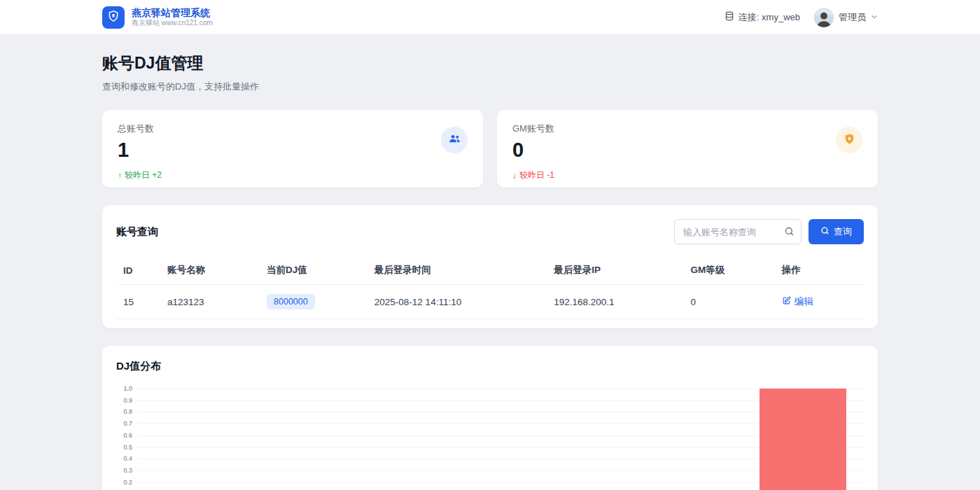  What do you see at coordinates (819, 270) in the screenshot?
I see `col-header-actions: 操作` at bounding box center [819, 270].